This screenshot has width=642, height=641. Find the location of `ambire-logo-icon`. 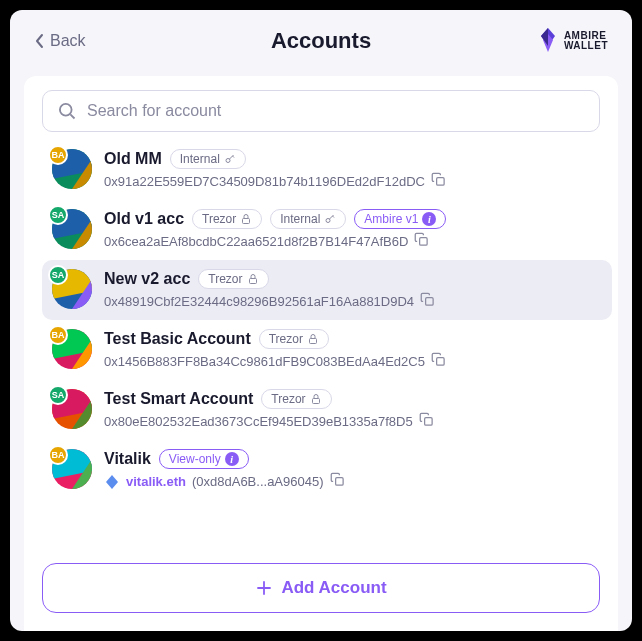

ambire-logo-icon is located at coordinates (548, 41).